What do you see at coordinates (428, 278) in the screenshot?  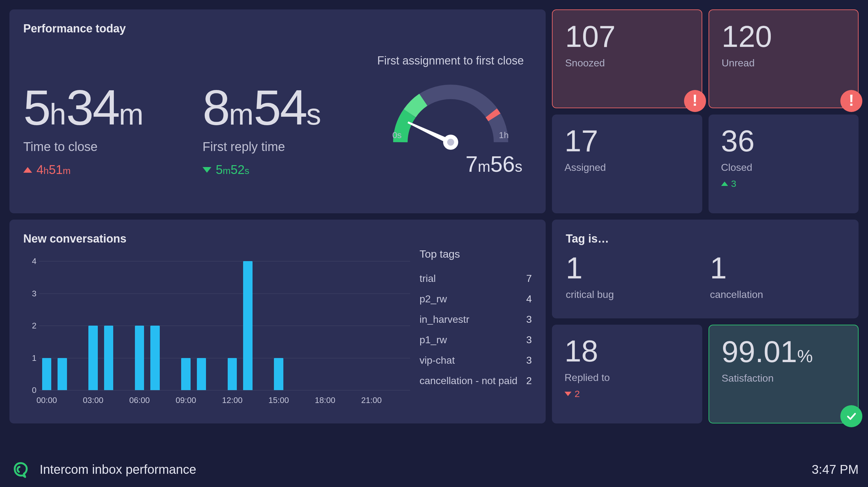 I see `tag-name: trial` at bounding box center [428, 278].